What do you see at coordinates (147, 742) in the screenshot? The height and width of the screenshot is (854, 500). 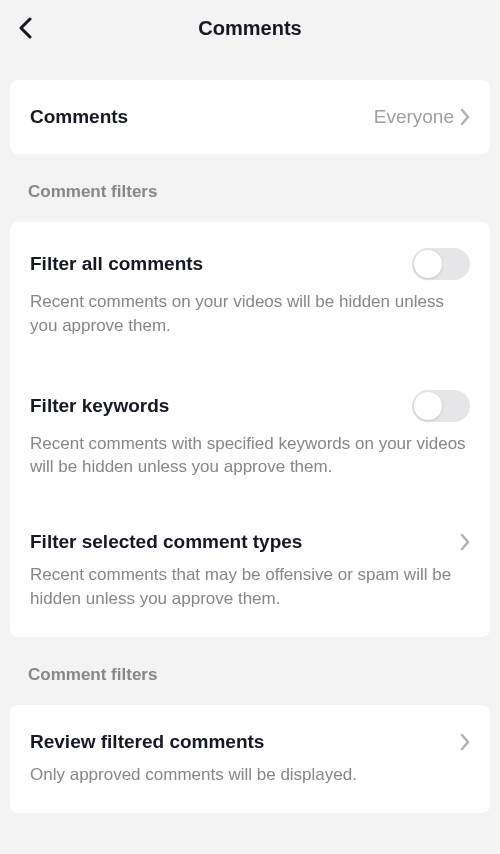 I see `review-title: Review filtered comments` at bounding box center [147, 742].